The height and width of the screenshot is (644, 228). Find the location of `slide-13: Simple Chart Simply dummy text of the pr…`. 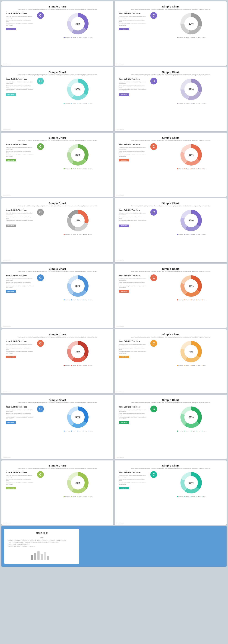

slide-13: Simple Chart Simply dummy text of the pr… is located at coordinates (58, 427).